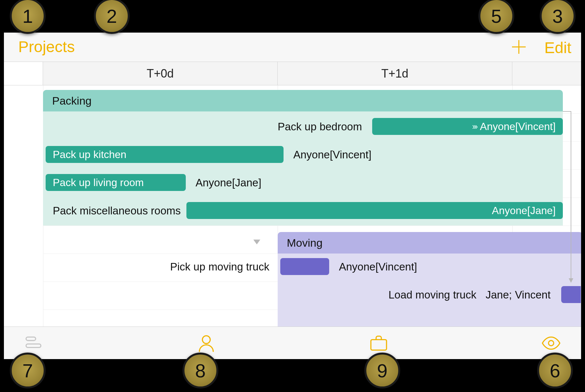 This screenshot has width=585, height=392. I want to click on chart-gutter, so click(23, 206).